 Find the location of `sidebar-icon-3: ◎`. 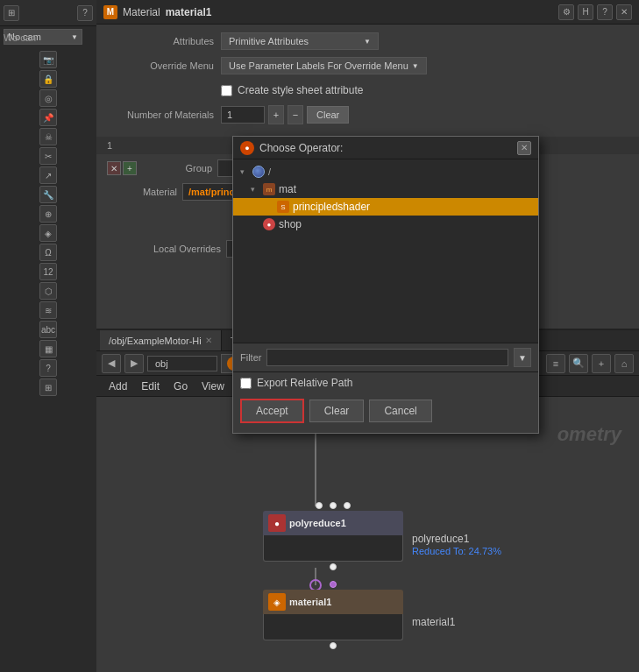

sidebar-icon-3: ◎ is located at coordinates (48, 98).